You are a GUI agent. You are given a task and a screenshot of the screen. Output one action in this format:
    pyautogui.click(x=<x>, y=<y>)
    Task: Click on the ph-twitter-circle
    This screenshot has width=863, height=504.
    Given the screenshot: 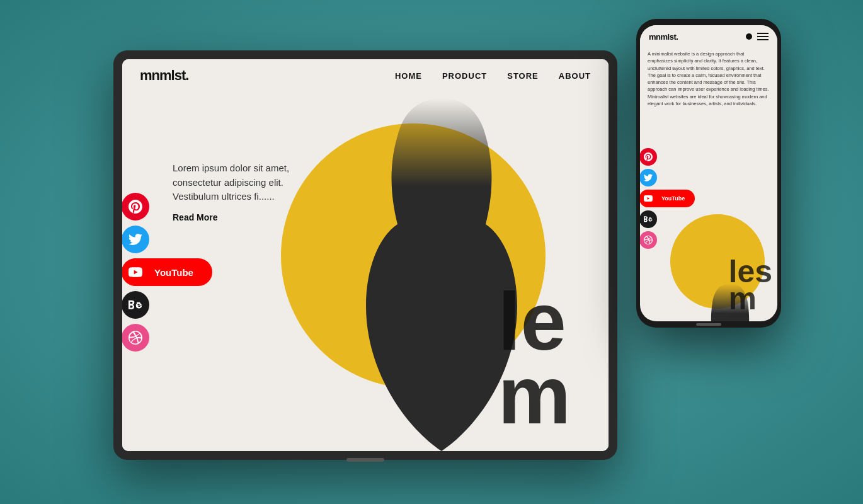 What is the action you would take?
    pyautogui.click(x=649, y=178)
    